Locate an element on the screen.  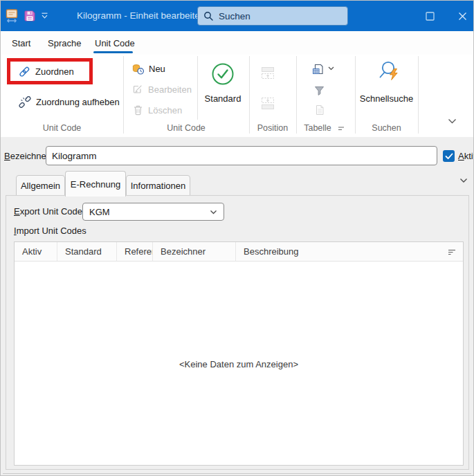
aktiv-checkbox is located at coordinates (448, 156).